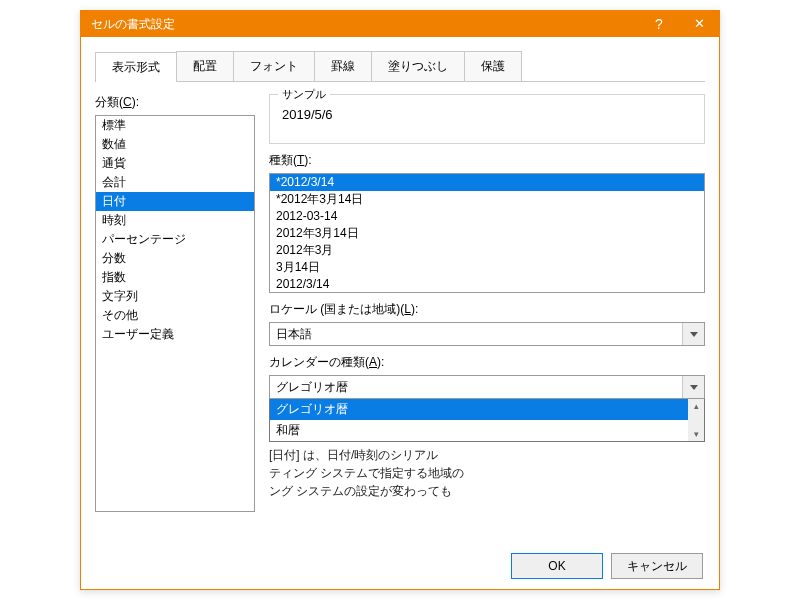 This screenshot has width=800, height=600. Describe the element at coordinates (487, 491) in the screenshot. I see `desc-line: ング システムの設定が変わっても` at that location.